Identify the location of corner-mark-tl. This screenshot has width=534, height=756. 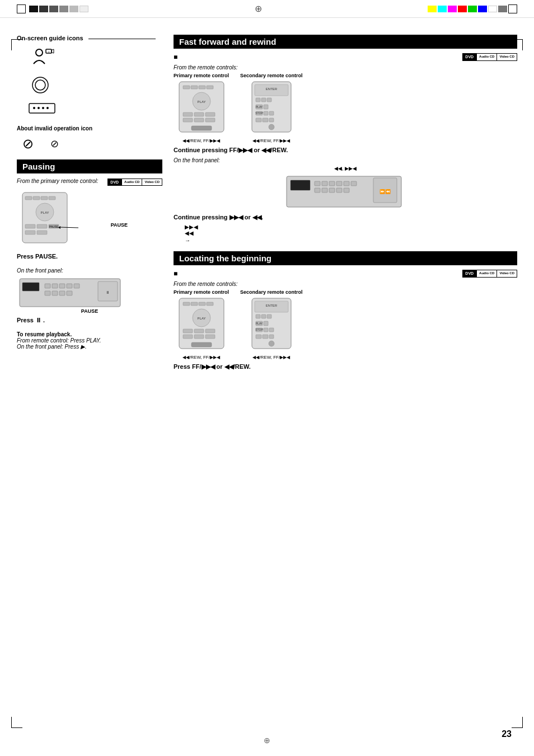
(21, 9).